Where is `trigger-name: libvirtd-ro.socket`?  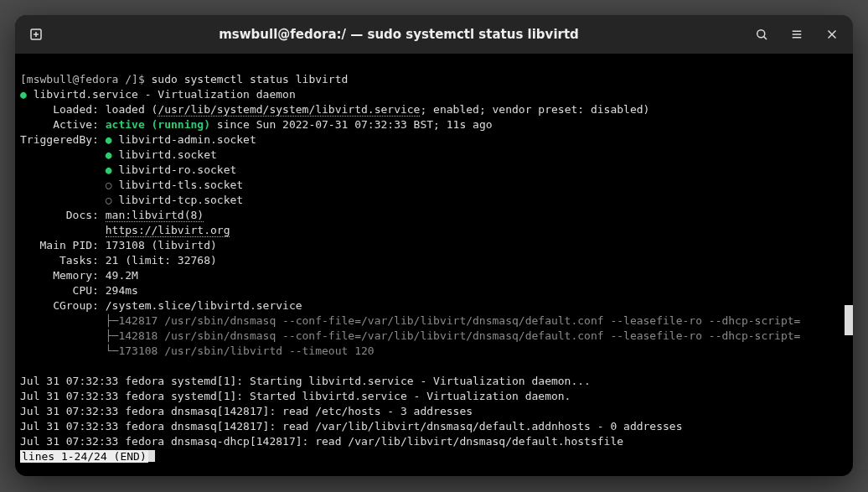 trigger-name: libvirtd-ro.socket is located at coordinates (178, 169).